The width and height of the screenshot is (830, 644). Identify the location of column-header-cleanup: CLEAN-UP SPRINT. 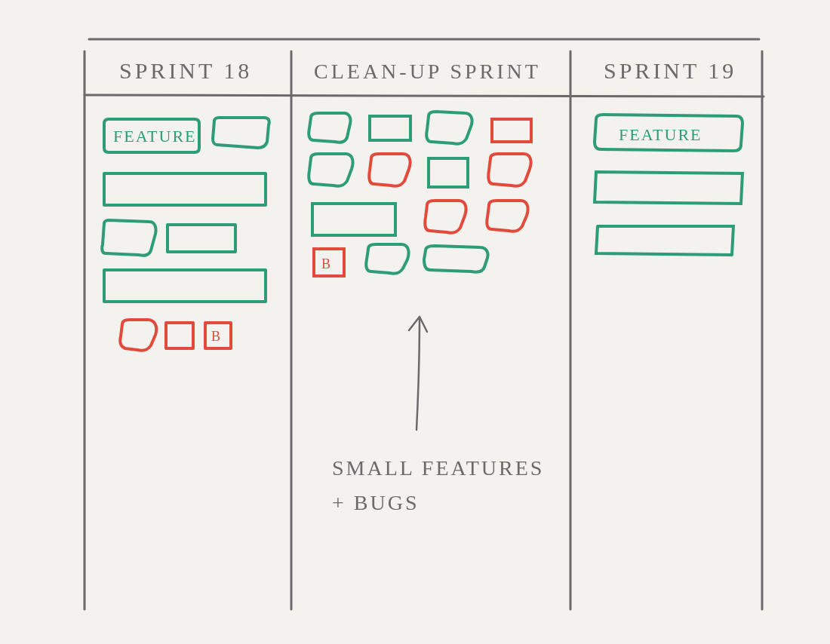
(427, 71).